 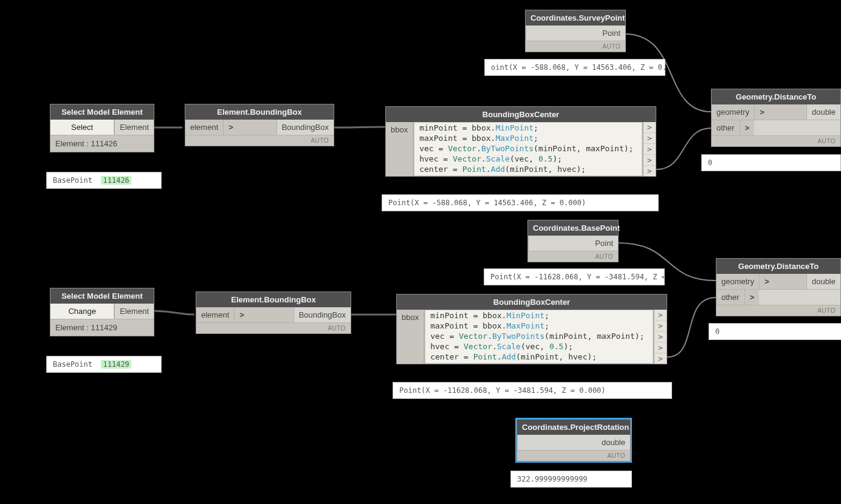 What do you see at coordinates (532, 329) in the screenshot?
I see `node-boundingboxcenter-2: BoundingBoxCenter bbox minPoint = bbox.M…` at bounding box center [532, 329].